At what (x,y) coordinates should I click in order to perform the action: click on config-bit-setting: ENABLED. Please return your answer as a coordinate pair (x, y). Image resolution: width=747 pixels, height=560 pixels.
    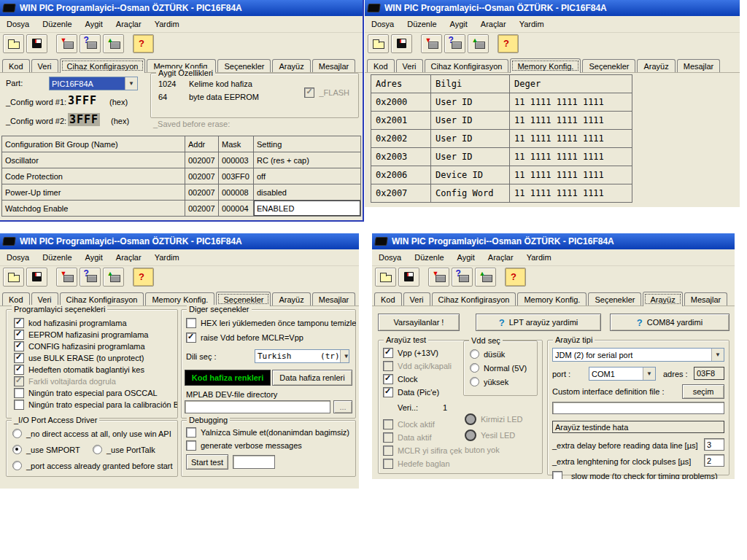
    Looking at the image, I should click on (308, 209).